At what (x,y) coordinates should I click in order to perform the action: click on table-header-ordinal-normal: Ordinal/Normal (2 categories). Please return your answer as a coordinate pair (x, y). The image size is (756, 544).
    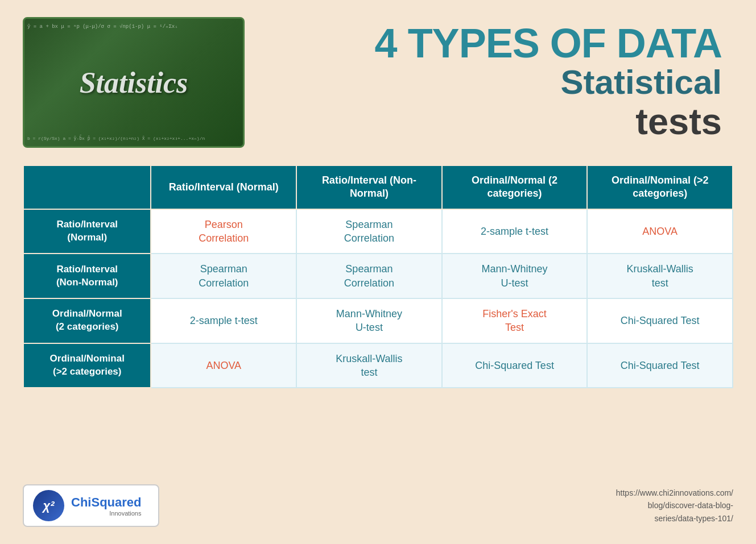
    Looking at the image, I should click on (515, 188).